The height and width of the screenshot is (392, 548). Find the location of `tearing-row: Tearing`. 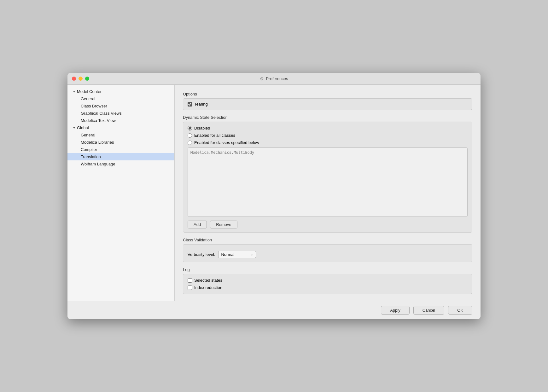

tearing-row: Tearing is located at coordinates (328, 104).